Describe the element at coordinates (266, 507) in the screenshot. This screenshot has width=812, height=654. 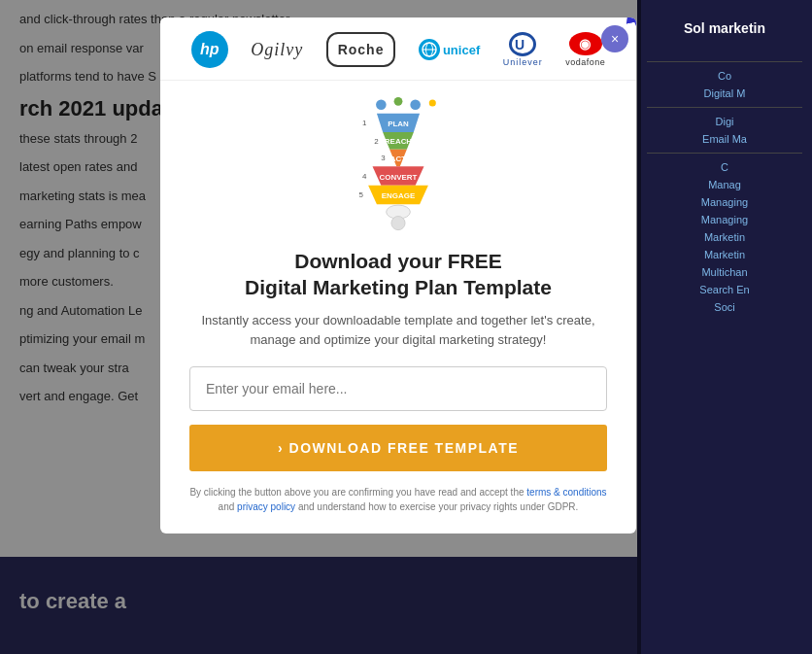
I see `privacy-link: privacy policy` at that location.